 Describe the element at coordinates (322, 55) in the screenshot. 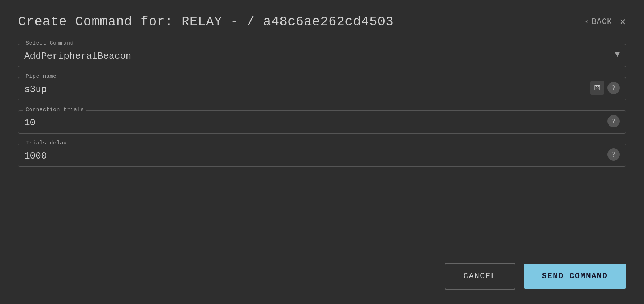

I see `select-command-row: AddPeripheralBeacon RemovePeripheralBeac…` at that location.